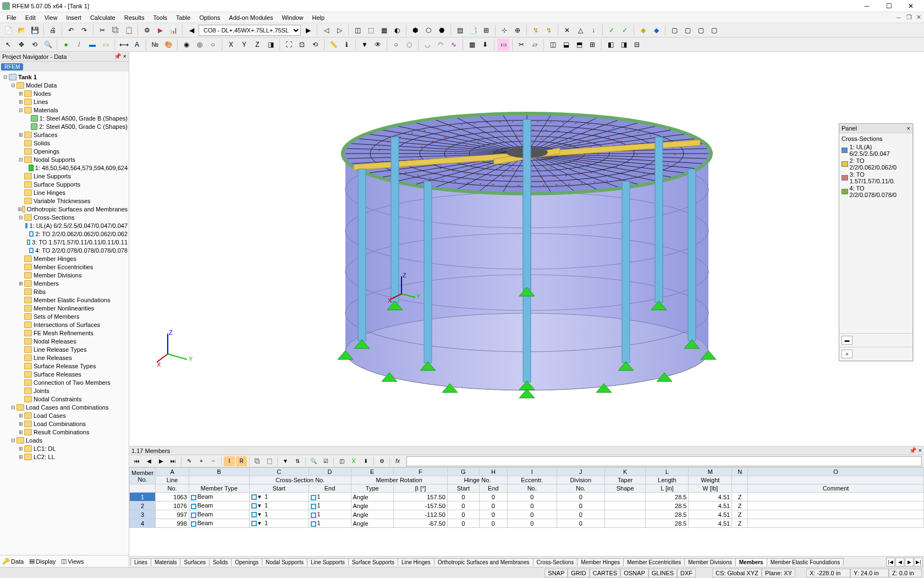  Describe the element at coordinates (503, 45) in the screenshot. I see `dpanel-icon: ▭` at that location.